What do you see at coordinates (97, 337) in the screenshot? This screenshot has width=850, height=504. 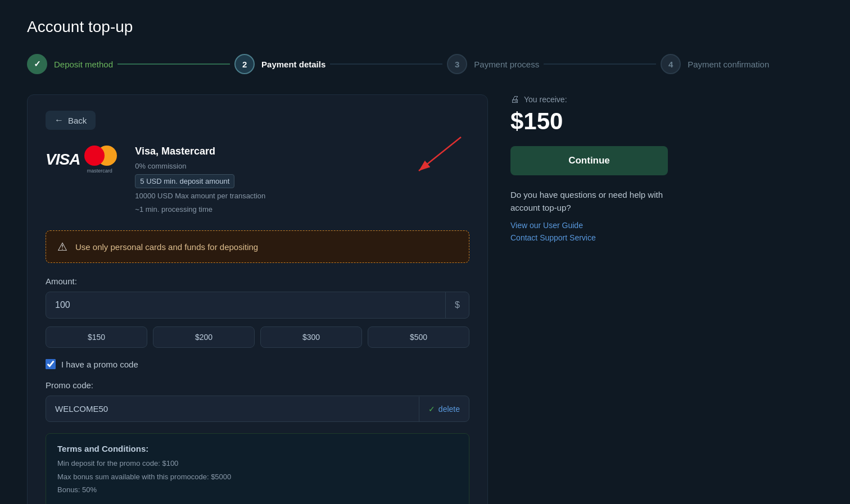 I see `preset-150: $150` at bounding box center [97, 337].